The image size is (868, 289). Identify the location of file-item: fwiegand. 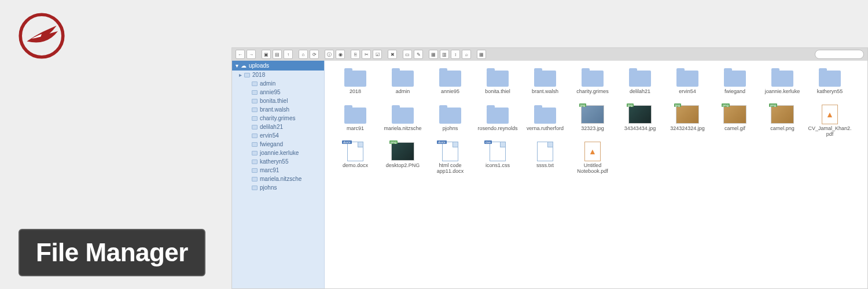
(735, 85).